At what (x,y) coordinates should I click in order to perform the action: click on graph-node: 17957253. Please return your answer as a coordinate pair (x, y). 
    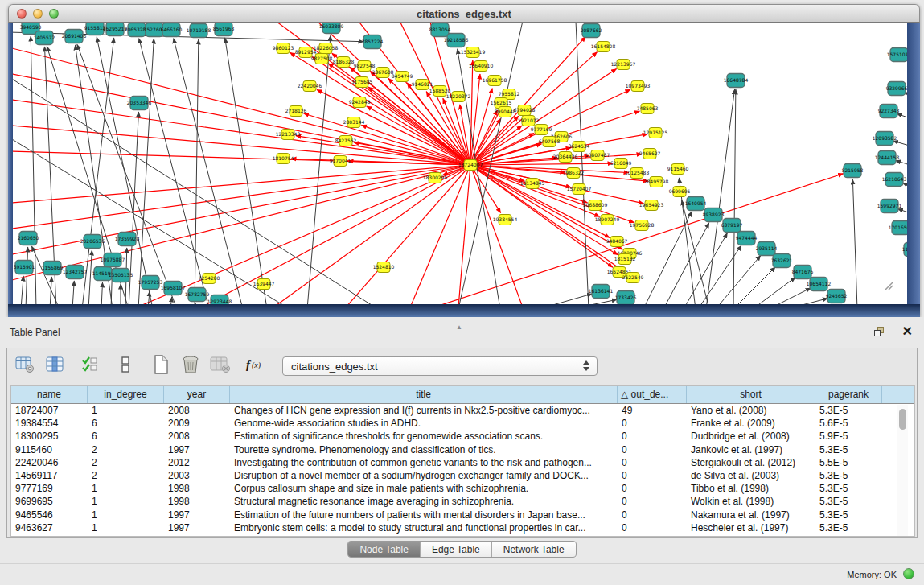
    Looking at the image, I should click on (151, 283).